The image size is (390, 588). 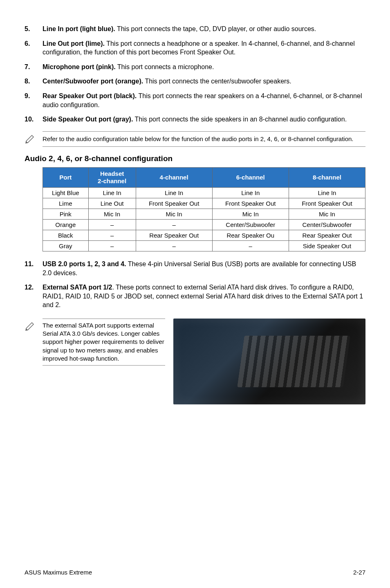 What do you see at coordinates (93, 81) in the screenshot?
I see `item-lead: Center/Subwoofer port (orange).` at bounding box center [93, 81].